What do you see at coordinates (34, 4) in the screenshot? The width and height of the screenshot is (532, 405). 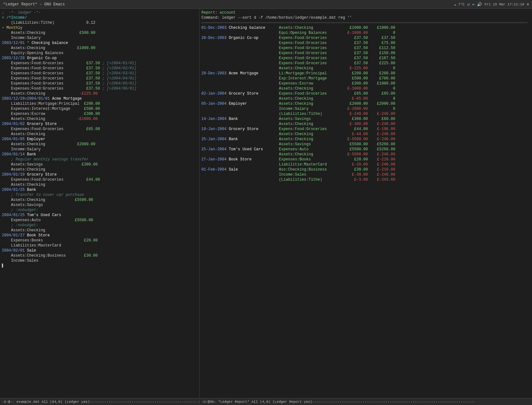 I see `titlebar-title: *Ledger Report* - GNU Emacs` at bounding box center [34, 4].